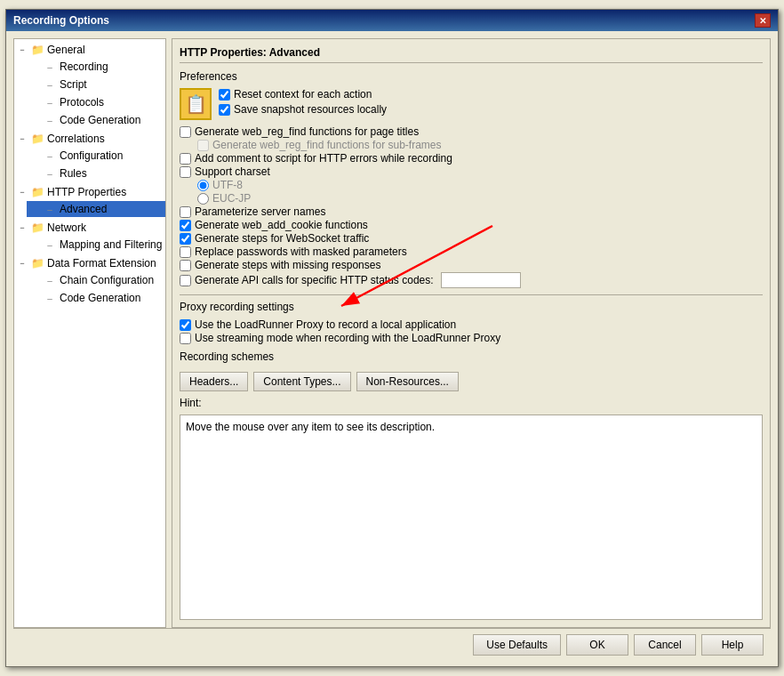  Describe the element at coordinates (471, 76) in the screenshot. I see `preferences-label: Preferences` at that location.